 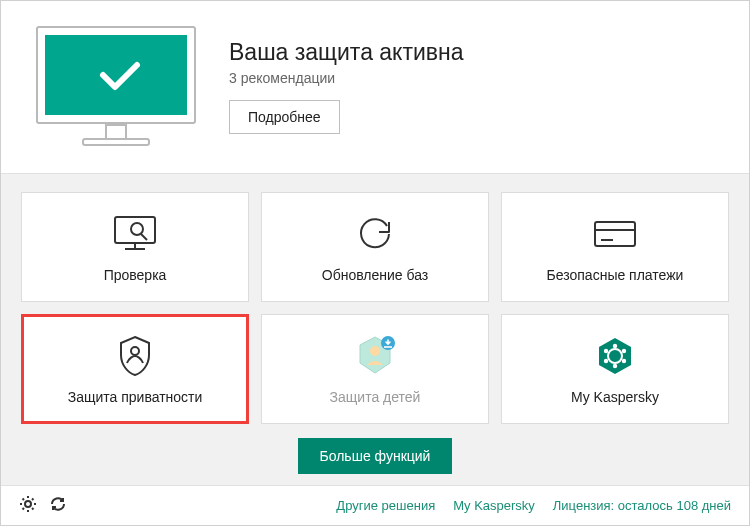 I want to click on tile-label: Защита детей, so click(x=376, y=397).